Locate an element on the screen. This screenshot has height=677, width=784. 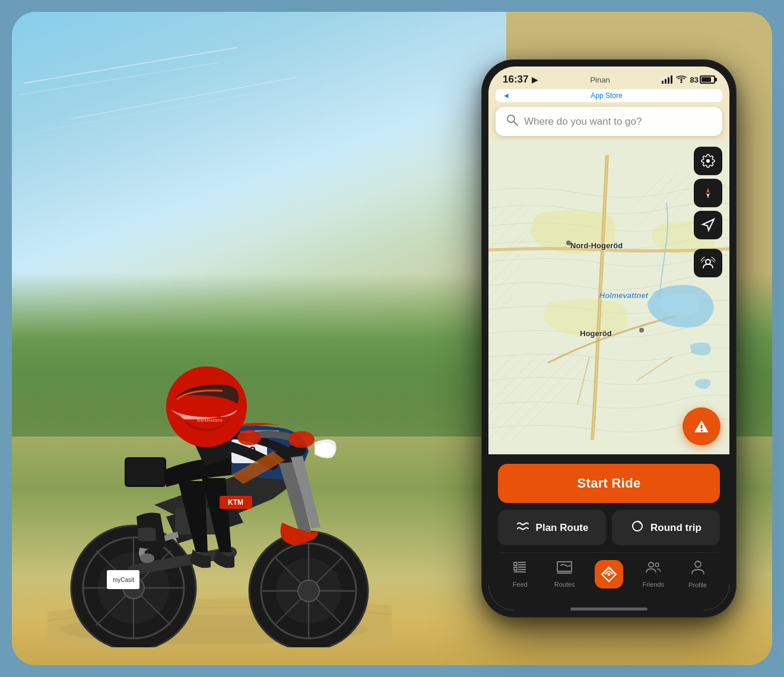
round-trip-icon is located at coordinates (637, 527).